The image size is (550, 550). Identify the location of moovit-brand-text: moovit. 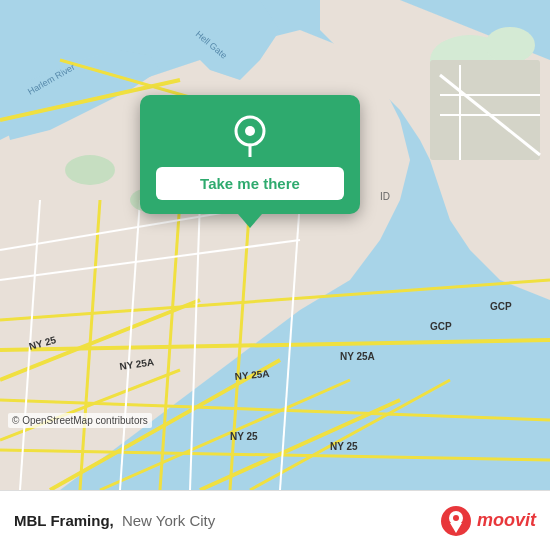
(506, 520).